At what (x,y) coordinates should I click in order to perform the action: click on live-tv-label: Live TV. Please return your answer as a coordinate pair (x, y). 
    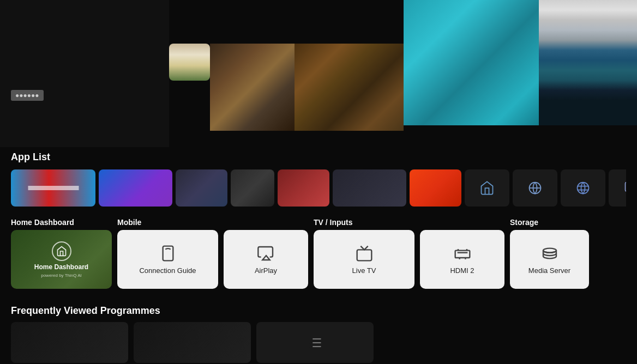
    Looking at the image, I should click on (364, 270).